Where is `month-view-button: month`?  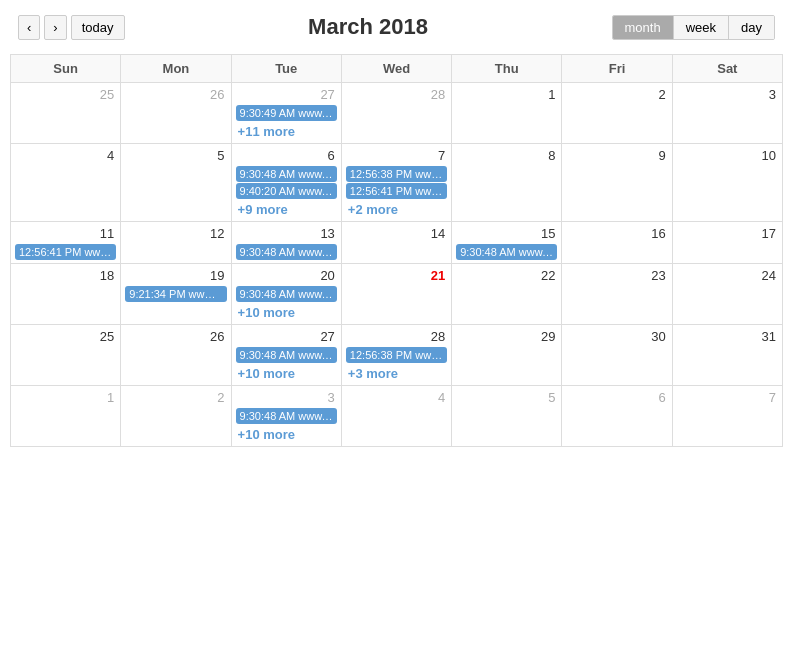 month-view-button: month is located at coordinates (644, 28).